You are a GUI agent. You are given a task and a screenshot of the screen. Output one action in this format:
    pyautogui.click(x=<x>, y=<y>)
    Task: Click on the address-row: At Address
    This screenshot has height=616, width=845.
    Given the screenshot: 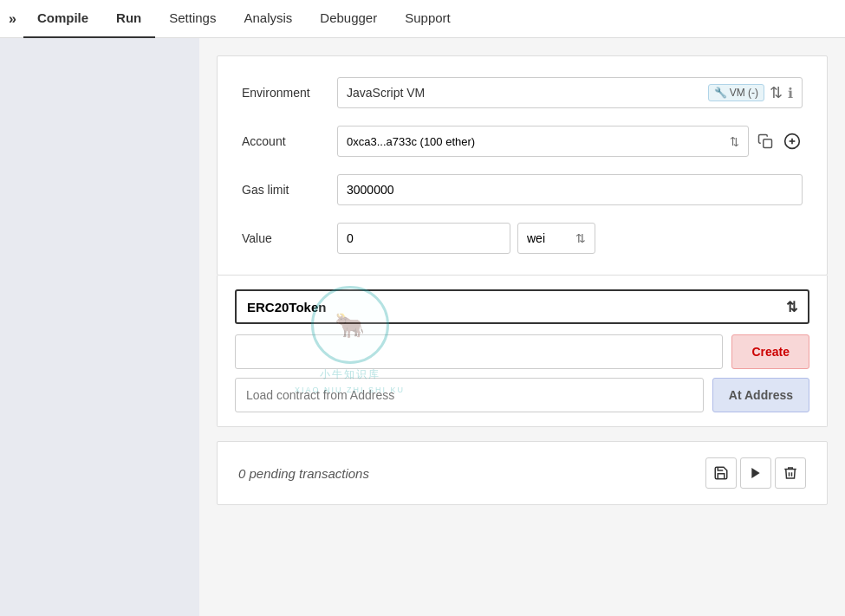 What is the action you would take?
    pyautogui.click(x=522, y=395)
    